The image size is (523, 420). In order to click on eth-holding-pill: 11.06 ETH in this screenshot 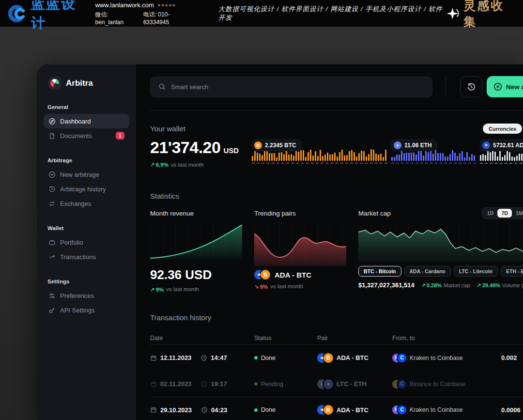, I will do `click(414, 145)`.